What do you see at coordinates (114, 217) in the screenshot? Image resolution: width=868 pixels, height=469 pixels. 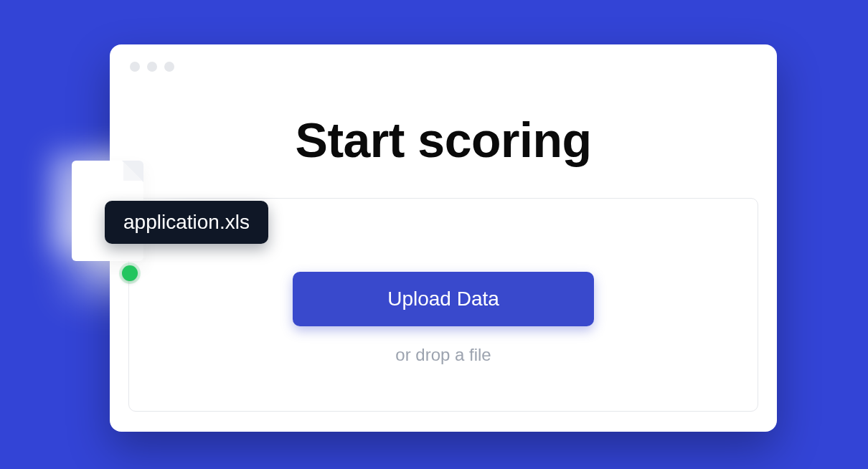 I see `dragged-file: application.xls` at bounding box center [114, 217].